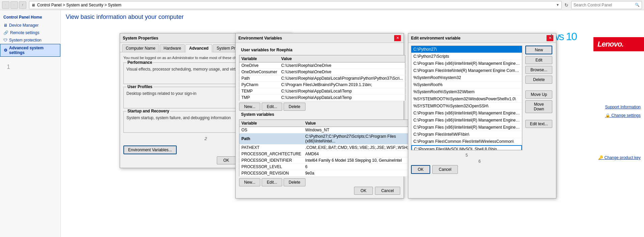 This screenshot has height=237, width=644. What do you see at coordinates (271, 124) in the screenshot?
I see `variable-col-header: Variable` at bounding box center [271, 124].